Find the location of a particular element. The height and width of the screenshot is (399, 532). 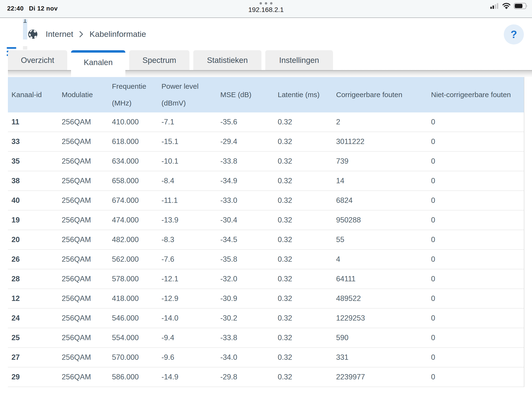

table-cell: -35.6 is located at coordinates (245, 122).